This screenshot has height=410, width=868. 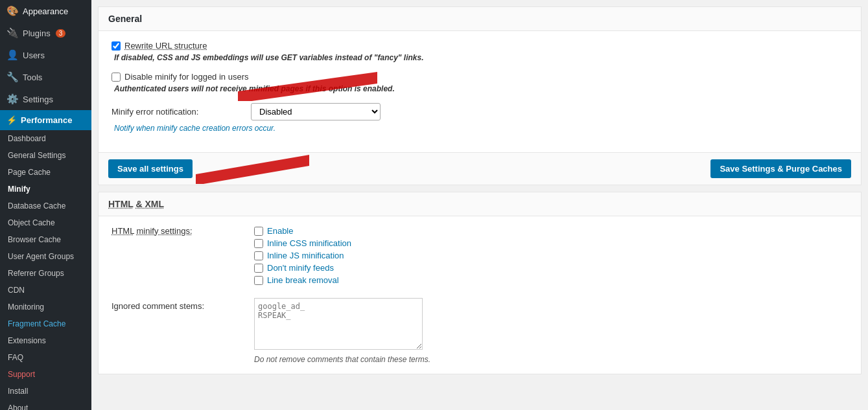 What do you see at coordinates (45, 33) in the screenshot?
I see `sidebar-item-plugins: 🔌 Plugins 3` at bounding box center [45, 33].